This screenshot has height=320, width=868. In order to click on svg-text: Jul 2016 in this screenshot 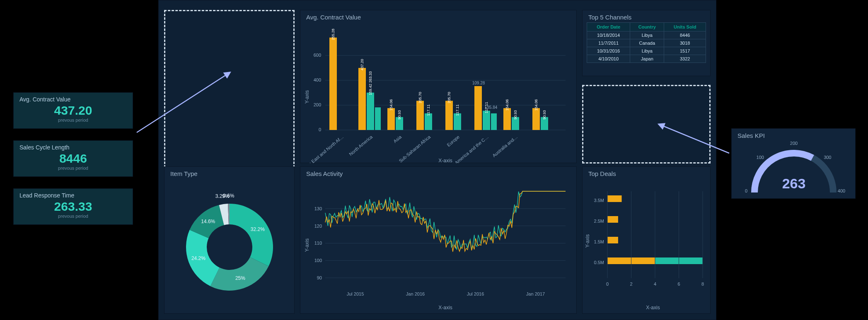, I will do `click(476, 294)`.